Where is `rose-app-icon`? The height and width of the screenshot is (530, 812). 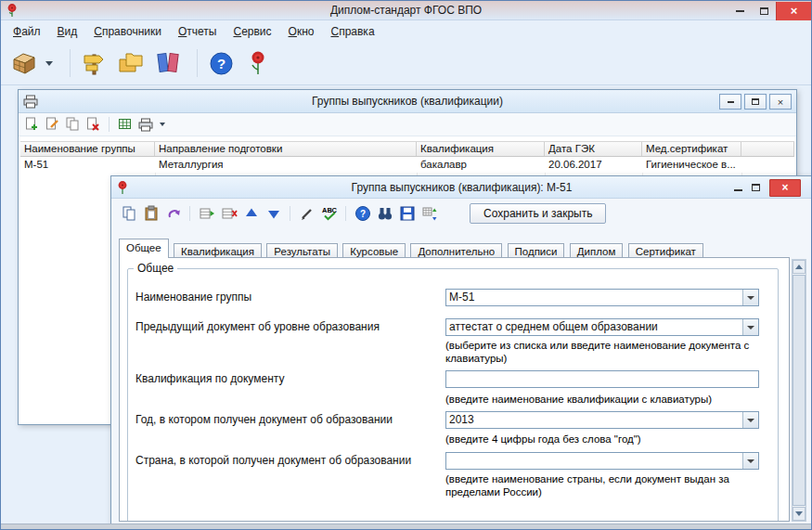
rose-app-icon is located at coordinates (12, 10).